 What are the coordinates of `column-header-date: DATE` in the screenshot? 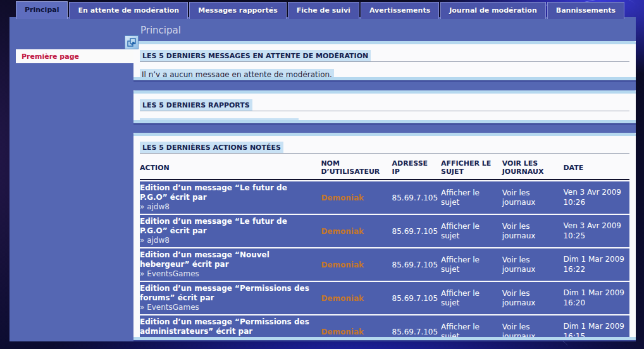 It's located at (596, 168).